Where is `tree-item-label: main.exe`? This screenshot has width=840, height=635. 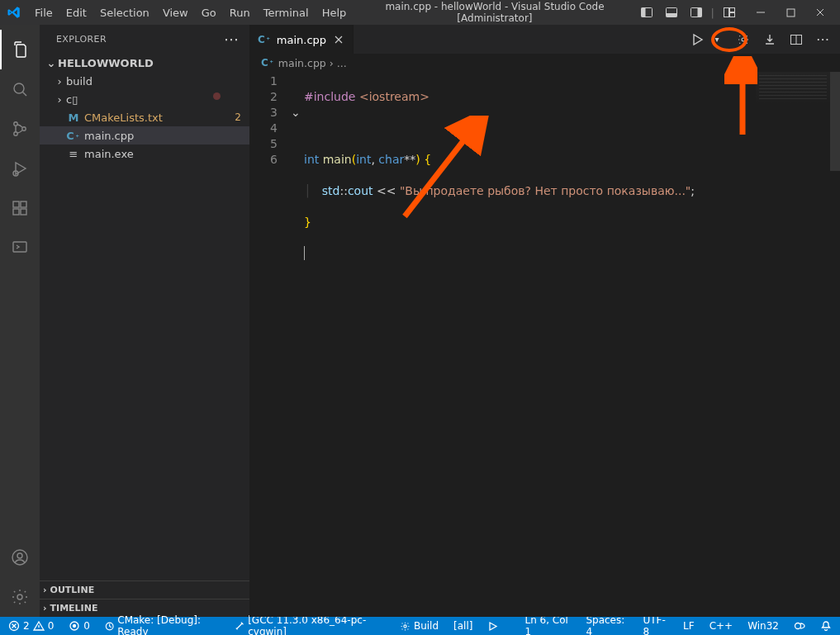 tree-item-label: main.exe is located at coordinates (167, 154).